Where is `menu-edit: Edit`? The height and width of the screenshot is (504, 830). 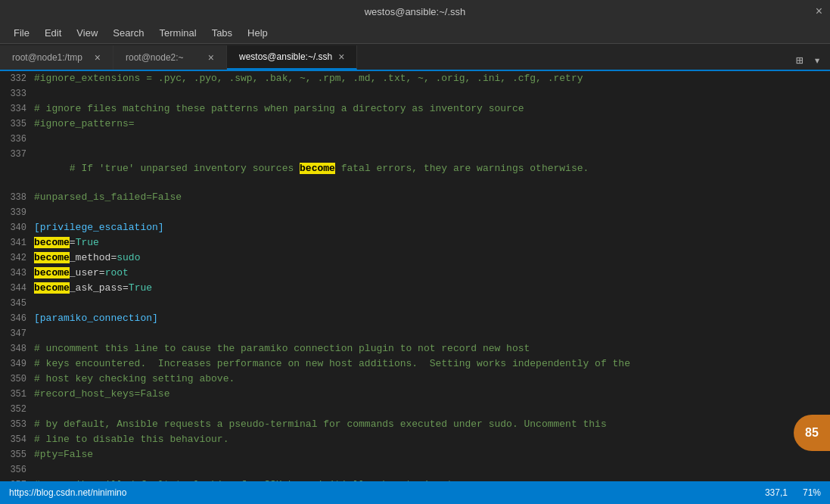 menu-edit: Edit is located at coordinates (53, 33).